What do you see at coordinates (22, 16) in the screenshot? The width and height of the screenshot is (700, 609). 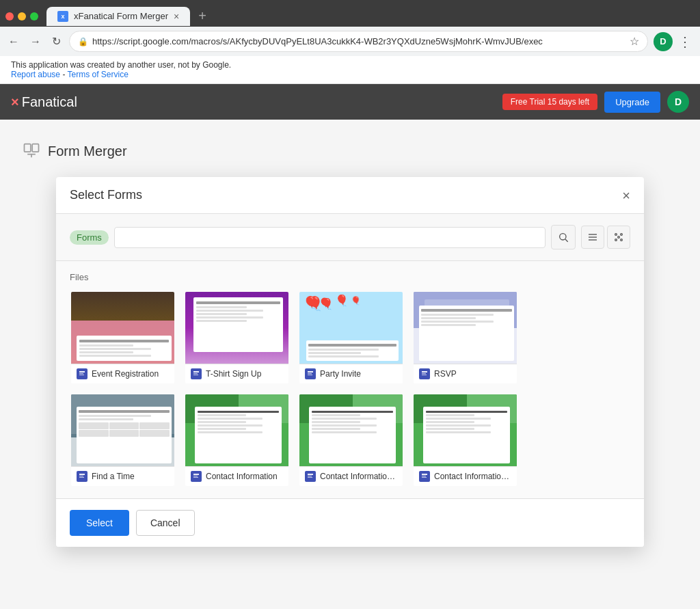 I see `window-controls` at bounding box center [22, 16].